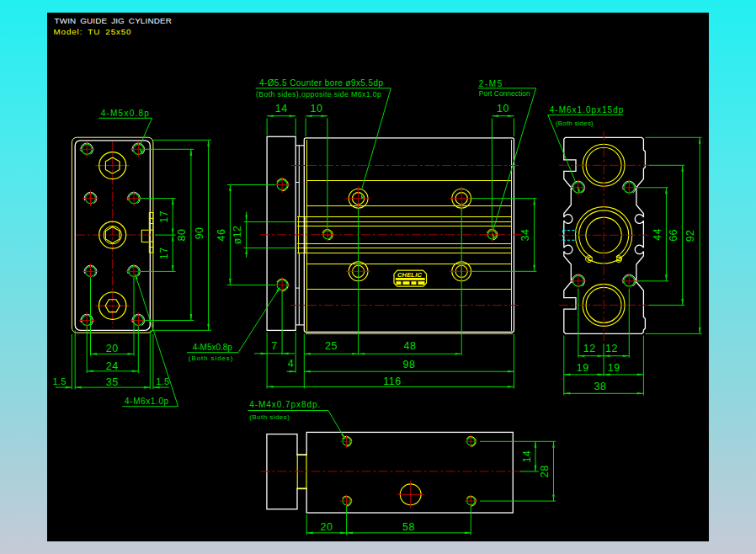 The height and width of the screenshot is (554, 756). Describe the element at coordinates (113, 382) in the screenshot. I see `svg-text: 35` at that location.